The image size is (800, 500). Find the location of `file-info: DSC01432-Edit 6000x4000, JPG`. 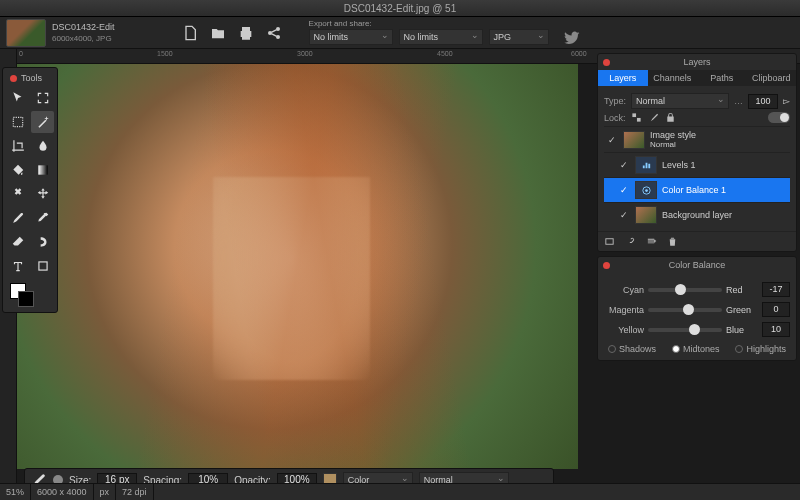

file-info: DSC01432-Edit 6000x4000, JPG is located at coordinates (84, 33).